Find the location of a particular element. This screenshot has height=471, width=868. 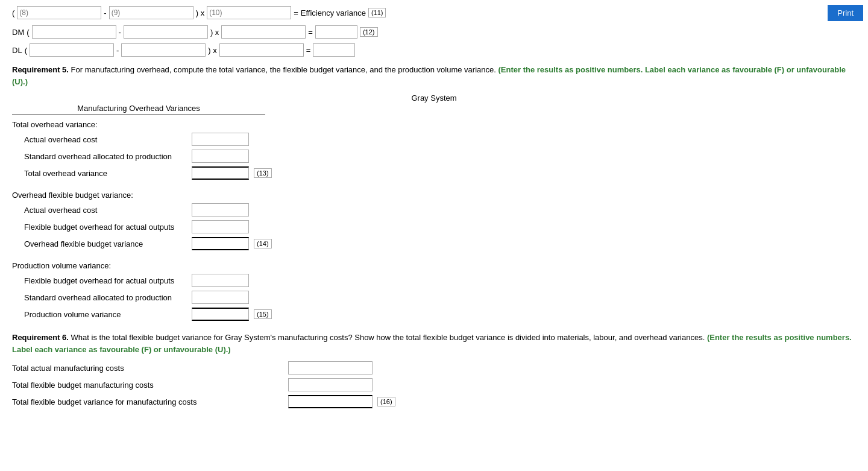

open-paren: ( is located at coordinates (13, 13).